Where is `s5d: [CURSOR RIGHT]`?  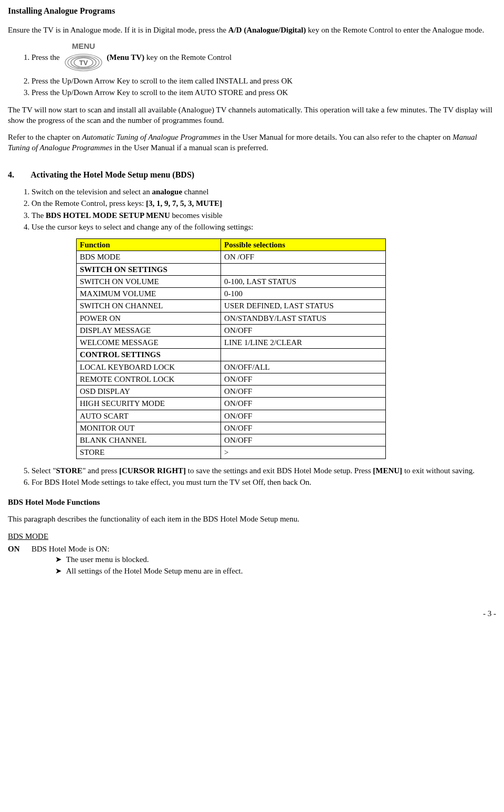 s5d: [CURSOR RIGHT] is located at coordinates (152, 471).